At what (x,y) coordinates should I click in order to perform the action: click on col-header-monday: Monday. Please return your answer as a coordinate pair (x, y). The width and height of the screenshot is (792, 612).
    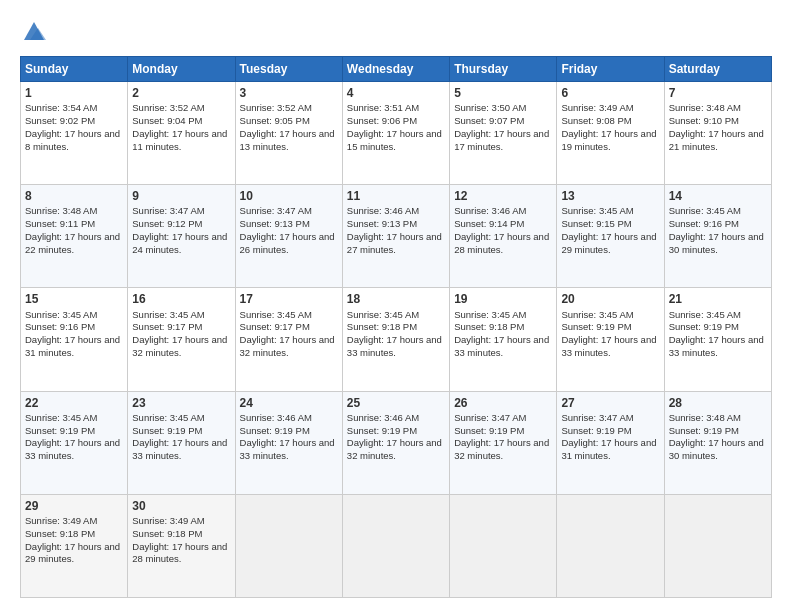
    Looking at the image, I should click on (182, 70).